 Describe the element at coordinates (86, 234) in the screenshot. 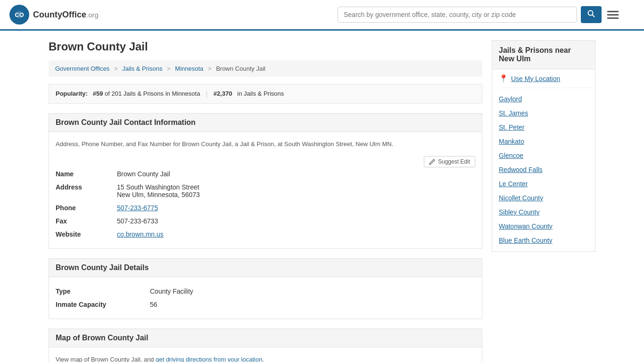

I see `website-label: Website` at that location.